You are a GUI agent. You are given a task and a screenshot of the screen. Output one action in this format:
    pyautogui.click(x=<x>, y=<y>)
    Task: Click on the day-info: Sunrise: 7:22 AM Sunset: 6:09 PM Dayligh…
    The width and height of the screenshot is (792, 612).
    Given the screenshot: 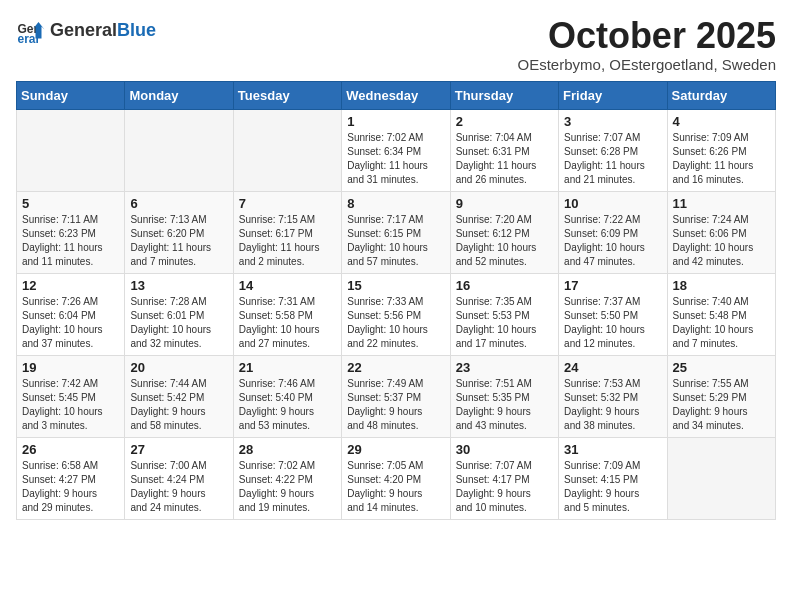 What is the action you would take?
    pyautogui.click(x=612, y=241)
    